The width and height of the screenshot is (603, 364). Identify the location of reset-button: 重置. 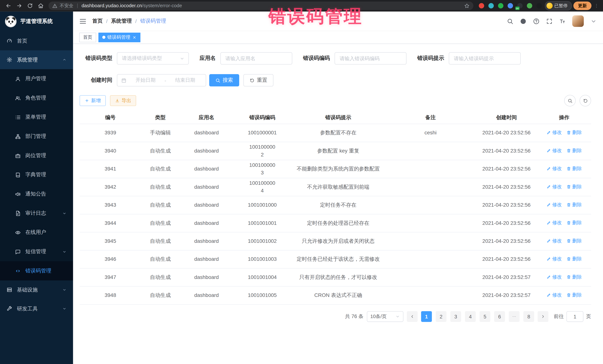
(258, 80).